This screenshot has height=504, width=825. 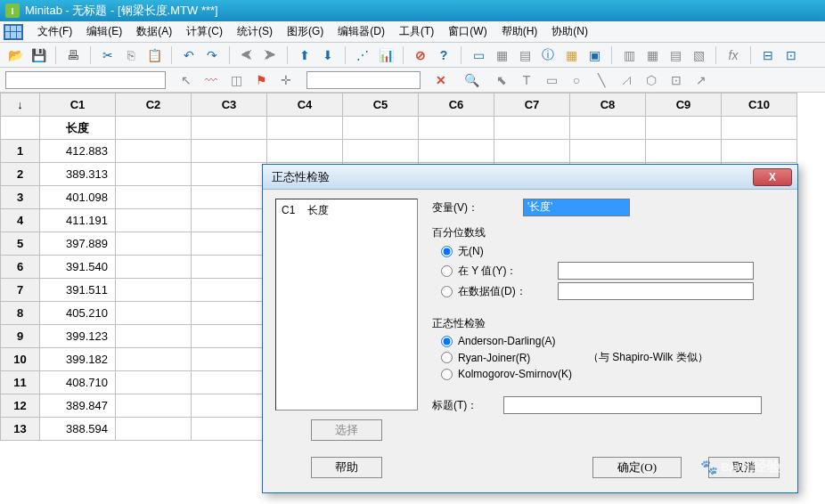 I want to click on radio-ryan-joiner, so click(x=447, y=358).